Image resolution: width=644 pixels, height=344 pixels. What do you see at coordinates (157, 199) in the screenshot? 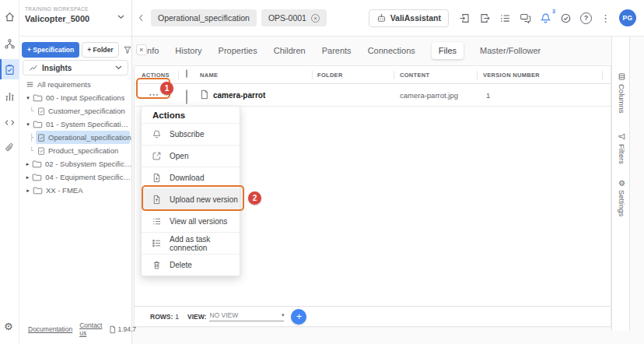
I see `file-upload-icon` at bounding box center [157, 199].